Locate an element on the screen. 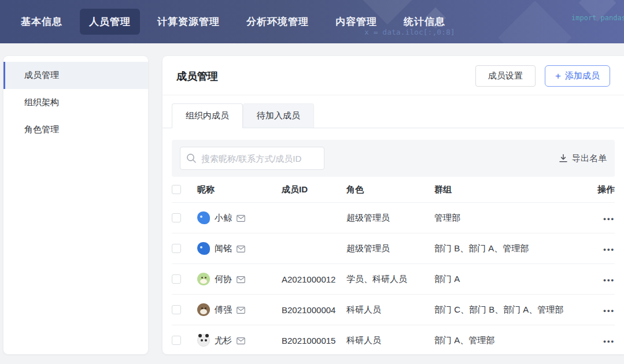 This screenshot has width=624, height=364. nav-item-statistics: 统计信息 is located at coordinates (424, 22).